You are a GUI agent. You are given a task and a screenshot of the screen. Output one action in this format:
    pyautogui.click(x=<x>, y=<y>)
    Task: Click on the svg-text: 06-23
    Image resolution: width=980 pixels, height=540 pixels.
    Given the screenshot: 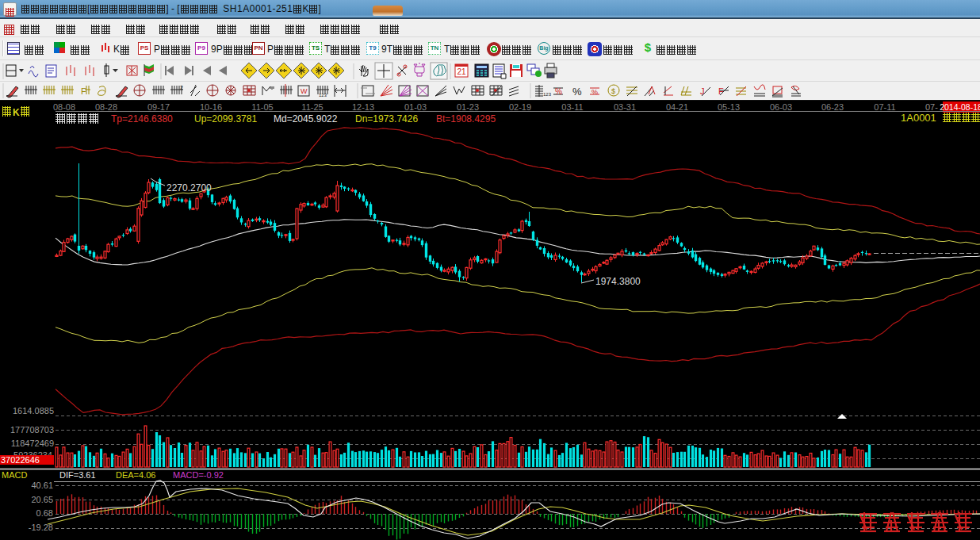 What is the action you would take?
    pyautogui.click(x=833, y=107)
    